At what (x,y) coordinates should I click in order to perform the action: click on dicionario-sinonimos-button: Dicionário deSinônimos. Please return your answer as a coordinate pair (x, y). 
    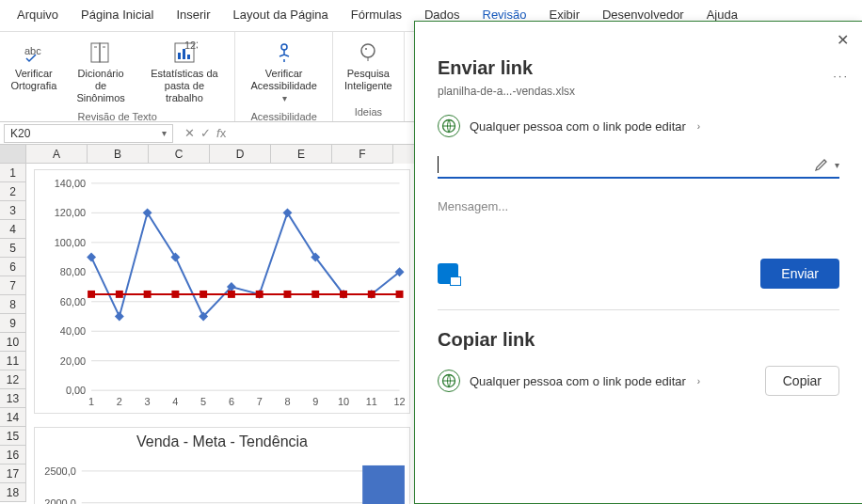
    Looking at the image, I should click on (102, 72).